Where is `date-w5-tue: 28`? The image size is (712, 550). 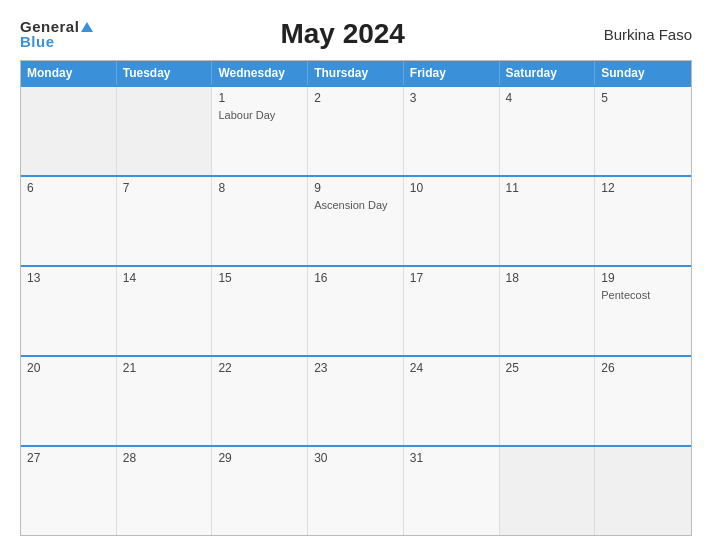 date-w5-tue: 28 is located at coordinates (164, 458).